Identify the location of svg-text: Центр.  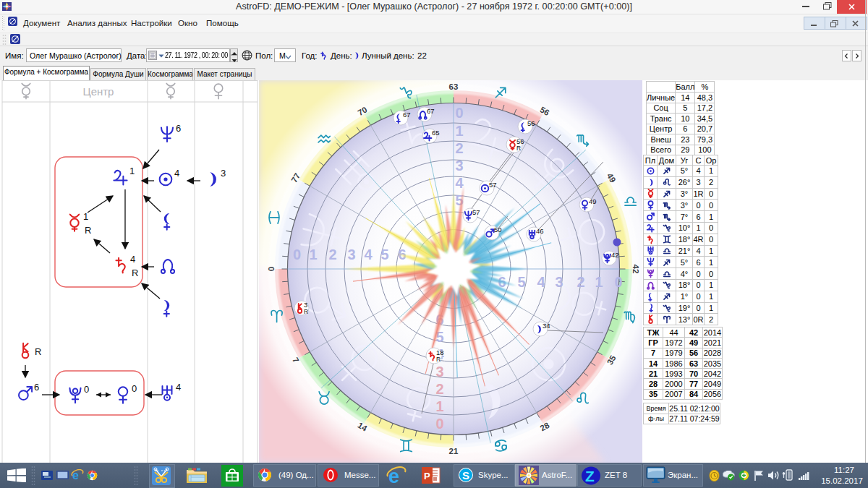
(98, 91).